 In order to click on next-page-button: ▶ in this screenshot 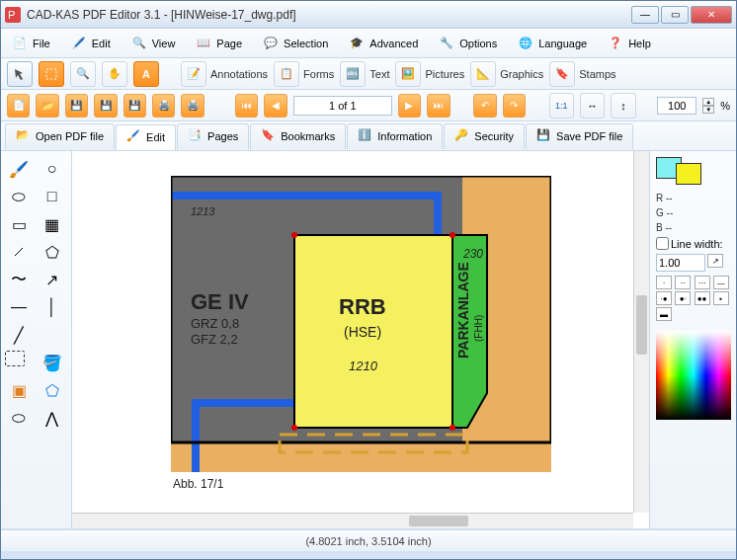, I will do `click(409, 106)`.